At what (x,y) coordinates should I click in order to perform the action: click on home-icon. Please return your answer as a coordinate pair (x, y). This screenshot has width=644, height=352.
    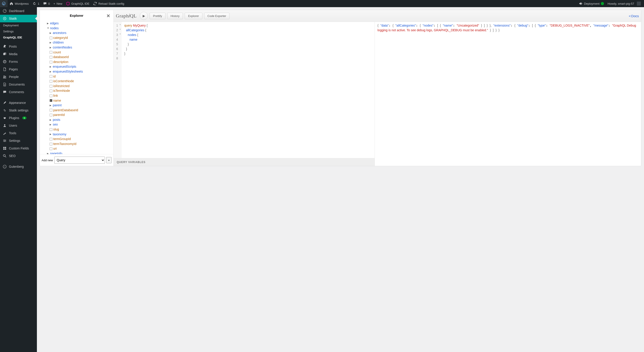
    Looking at the image, I should click on (12, 3).